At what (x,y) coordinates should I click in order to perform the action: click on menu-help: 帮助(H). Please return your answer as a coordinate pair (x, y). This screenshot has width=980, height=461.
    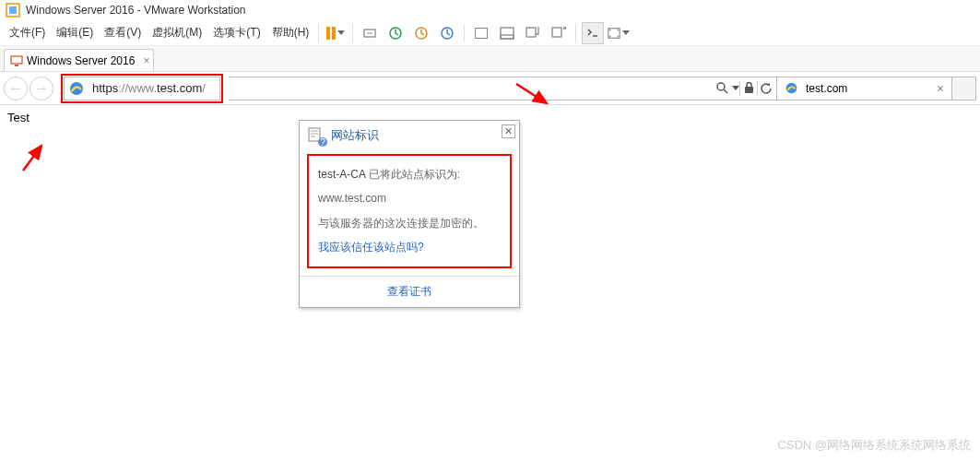
    Looking at the image, I should click on (291, 33).